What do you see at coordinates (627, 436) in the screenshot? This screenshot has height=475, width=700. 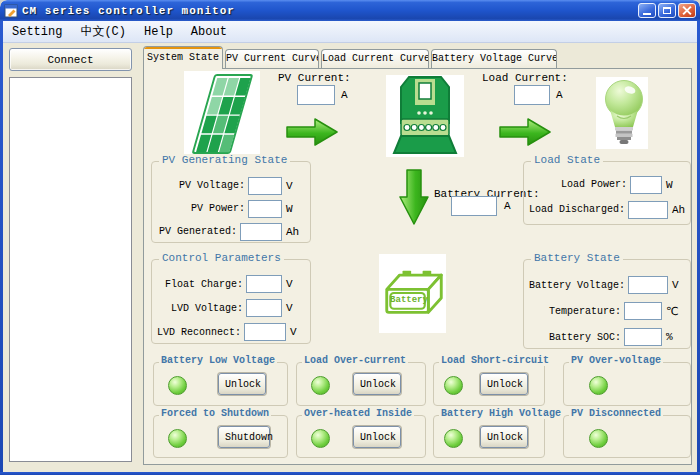 I see `pv-disconnected-group: PV Disconnected` at bounding box center [627, 436].